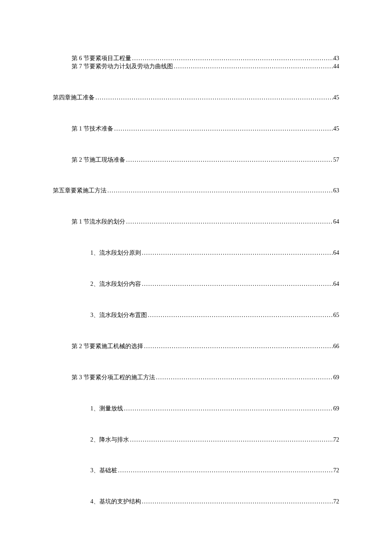 The height and width of the screenshot is (555, 392). I want to click on toc-entry: 3、基础桩72, so click(215, 471).